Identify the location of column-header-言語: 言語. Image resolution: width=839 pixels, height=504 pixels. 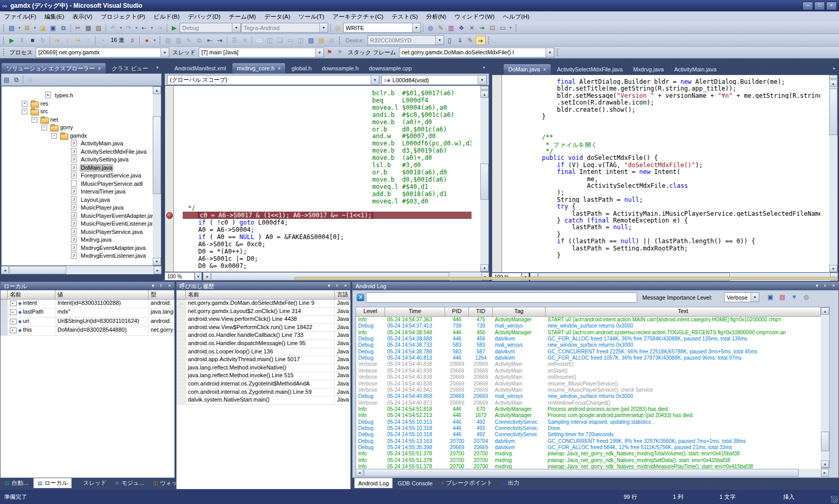
(343, 295).